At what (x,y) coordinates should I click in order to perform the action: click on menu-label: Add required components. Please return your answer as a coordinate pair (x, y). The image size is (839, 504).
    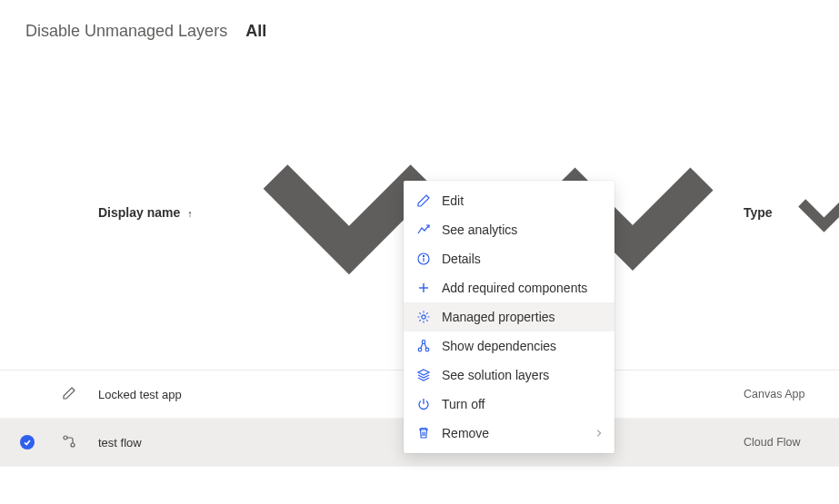
    Looking at the image, I should click on (514, 288).